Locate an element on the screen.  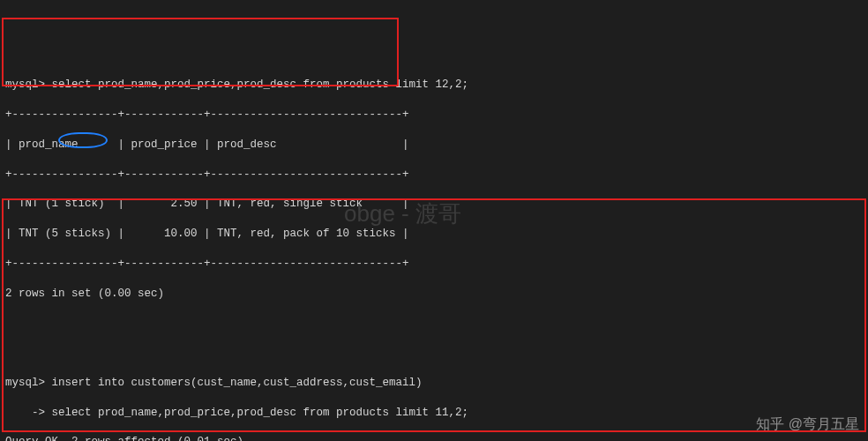
q2-cmd-l1: -> select prod_name,prod_price,prod_desc… is located at coordinates (434, 413).